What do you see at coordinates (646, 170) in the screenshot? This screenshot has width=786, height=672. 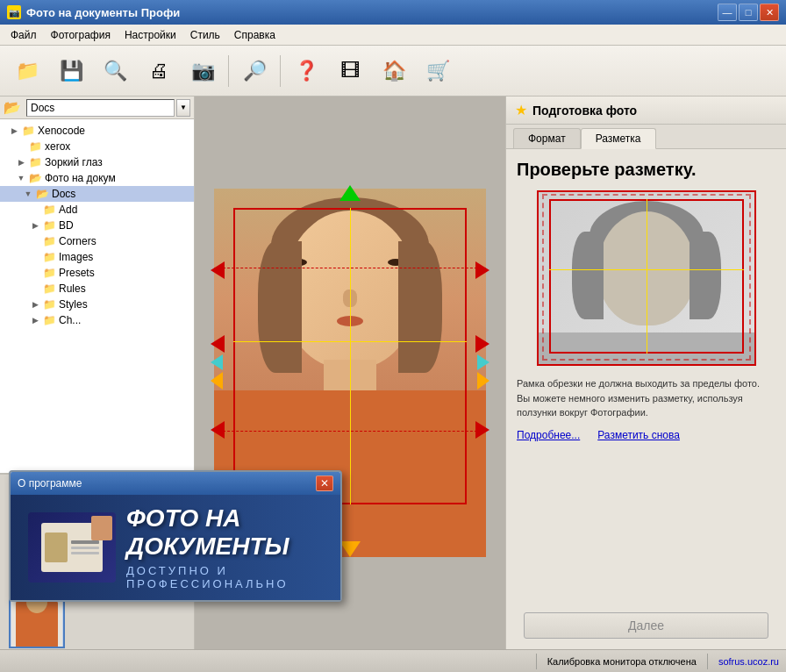 I see `check-heading: Проверьте разметку.` at bounding box center [646, 170].